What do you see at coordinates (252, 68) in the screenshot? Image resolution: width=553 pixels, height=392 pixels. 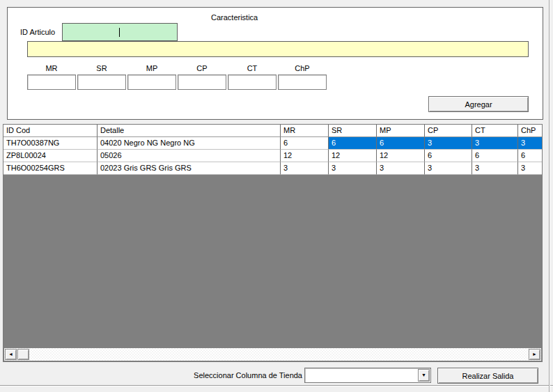 I see `size-label-ct: CT` at bounding box center [252, 68].